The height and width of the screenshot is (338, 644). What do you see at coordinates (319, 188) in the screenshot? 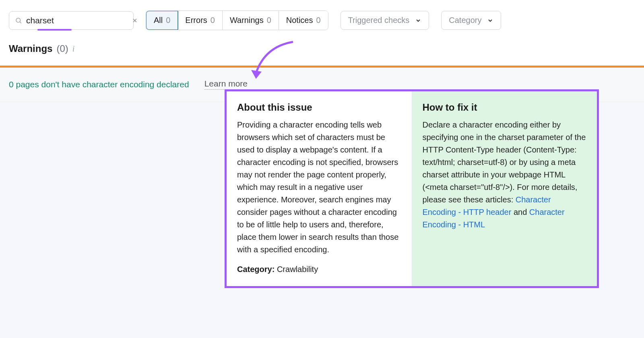
I see `about-body: Providing a character encoding tells web…` at bounding box center [319, 188].